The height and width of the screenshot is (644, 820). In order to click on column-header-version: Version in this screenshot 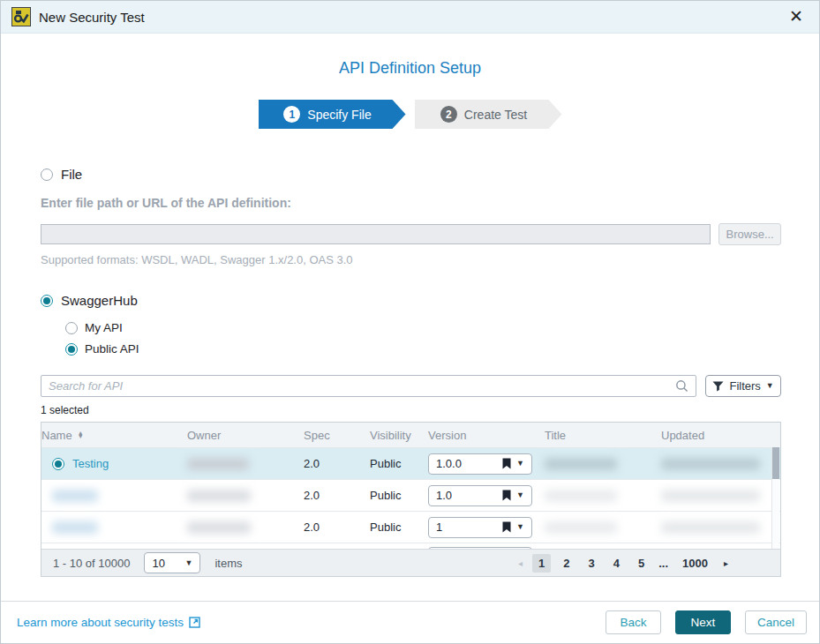, I will do `click(486, 436)`.